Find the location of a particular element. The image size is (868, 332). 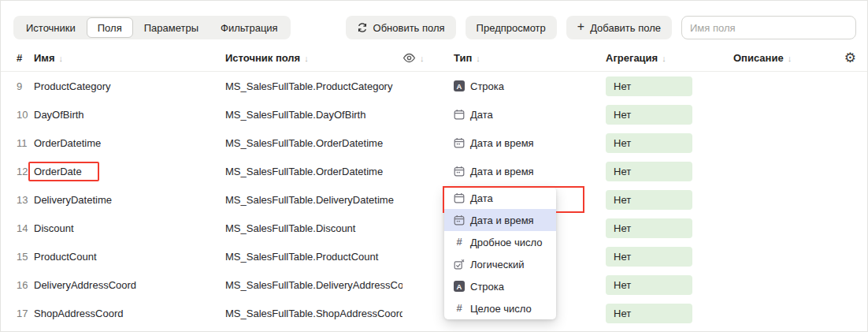

row-index: 11 is located at coordinates (25, 144).